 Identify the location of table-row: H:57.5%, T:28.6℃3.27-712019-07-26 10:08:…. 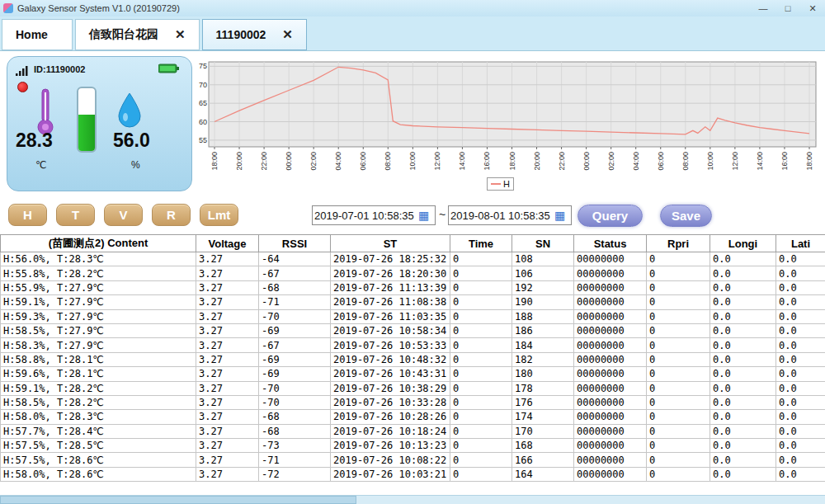
(412, 460).